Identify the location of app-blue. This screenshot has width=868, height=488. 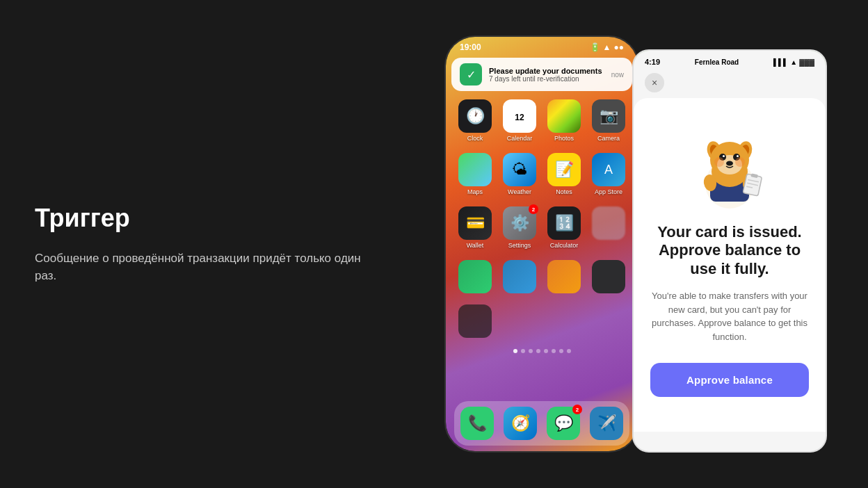
(520, 277).